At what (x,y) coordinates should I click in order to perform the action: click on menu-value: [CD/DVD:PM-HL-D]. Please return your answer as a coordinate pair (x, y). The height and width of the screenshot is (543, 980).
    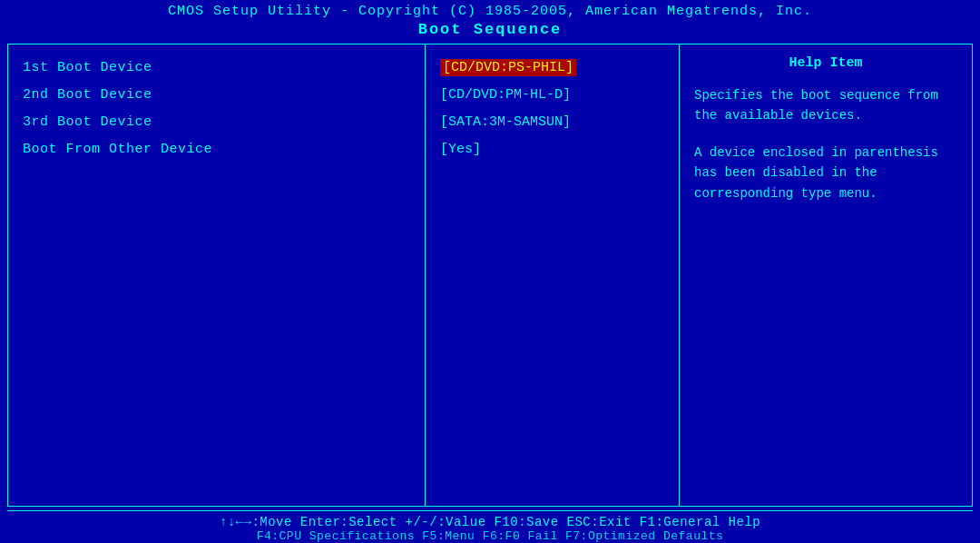
    Looking at the image, I should click on (505, 94).